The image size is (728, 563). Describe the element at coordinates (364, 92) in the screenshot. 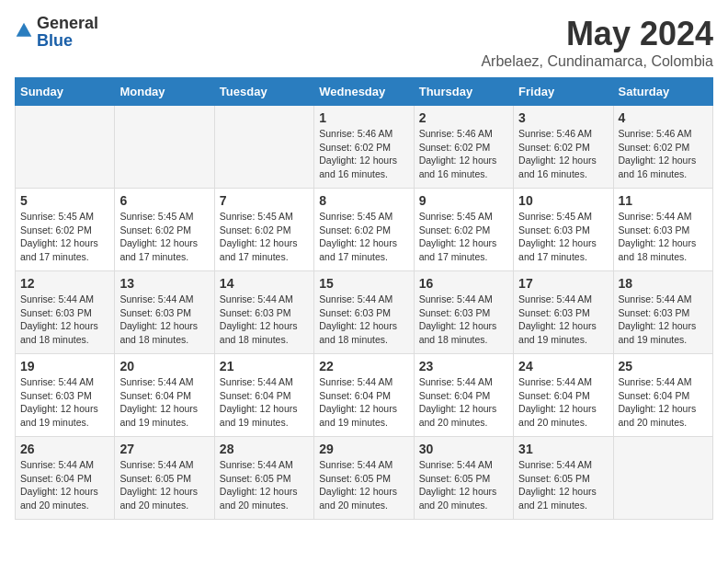

I see `header-cell-wednesday: Wednesday` at that location.